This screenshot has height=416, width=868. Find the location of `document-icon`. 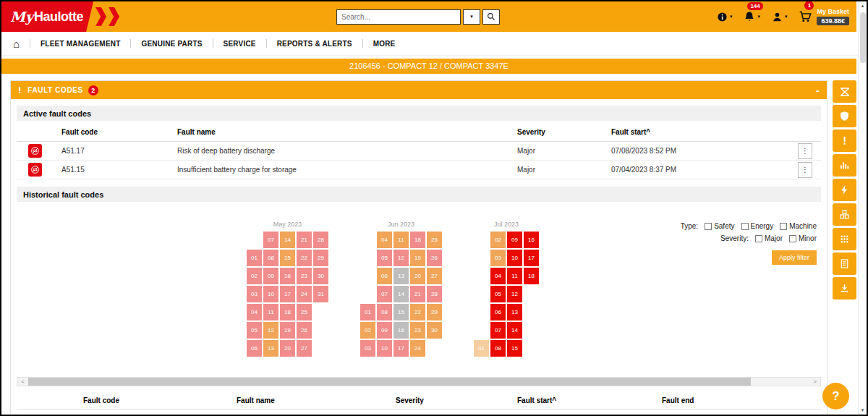

document-icon is located at coordinates (845, 263).